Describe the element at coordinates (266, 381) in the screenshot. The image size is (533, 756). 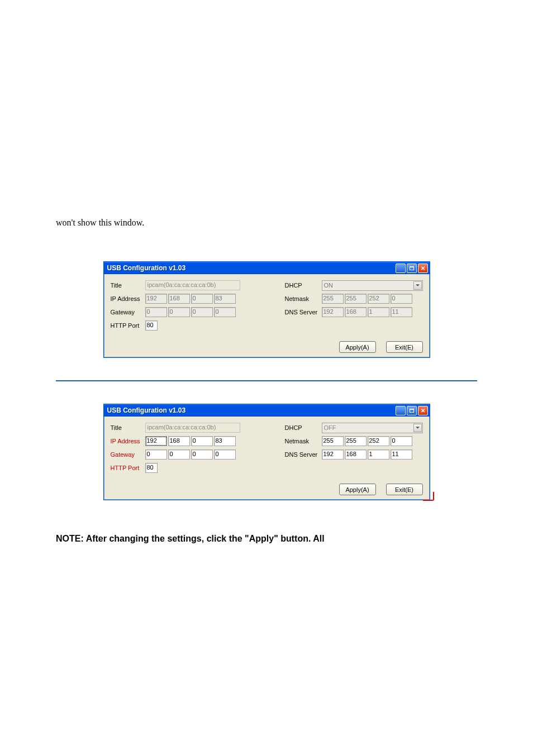
I see `section-rule` at that location.